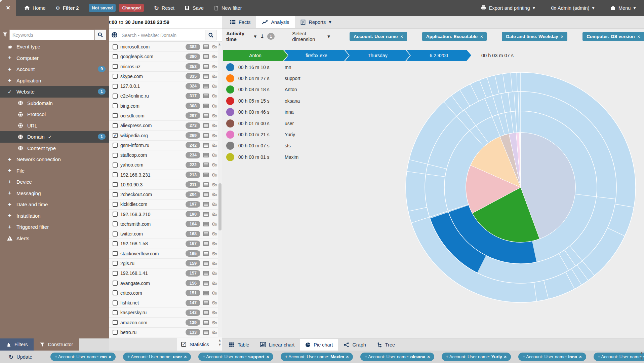  I want to click on sidebar-item-file: +File, so click(54, 171).